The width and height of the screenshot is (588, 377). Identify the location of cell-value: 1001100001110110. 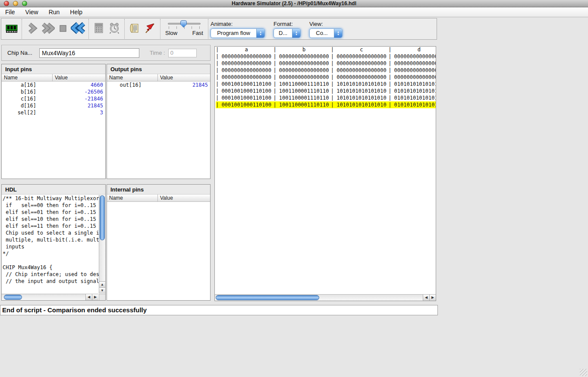
(304, 91).